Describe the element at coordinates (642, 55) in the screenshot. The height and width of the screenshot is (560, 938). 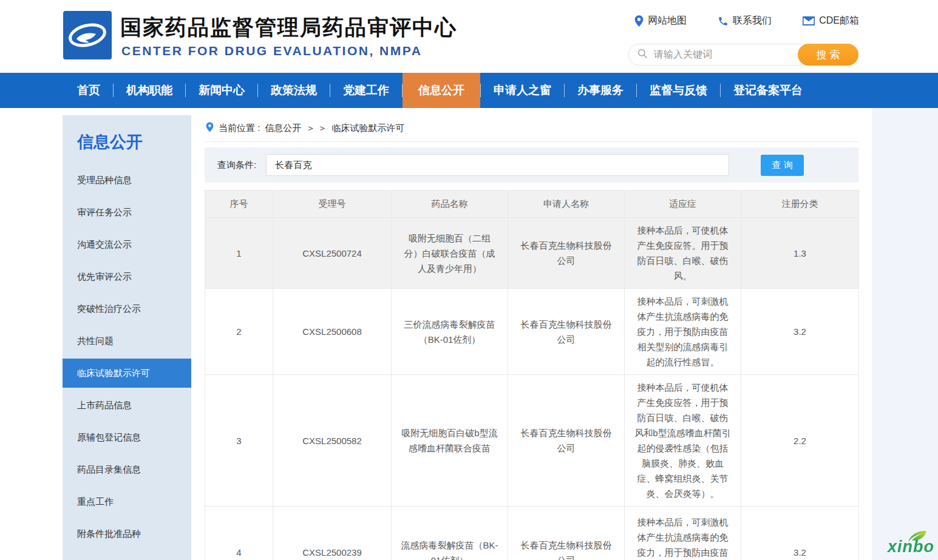
I see `search-icon` at that location.